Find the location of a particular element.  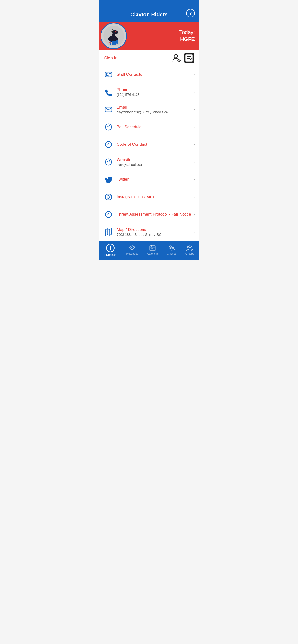

phone-icon is located at coordinates (108, 92).